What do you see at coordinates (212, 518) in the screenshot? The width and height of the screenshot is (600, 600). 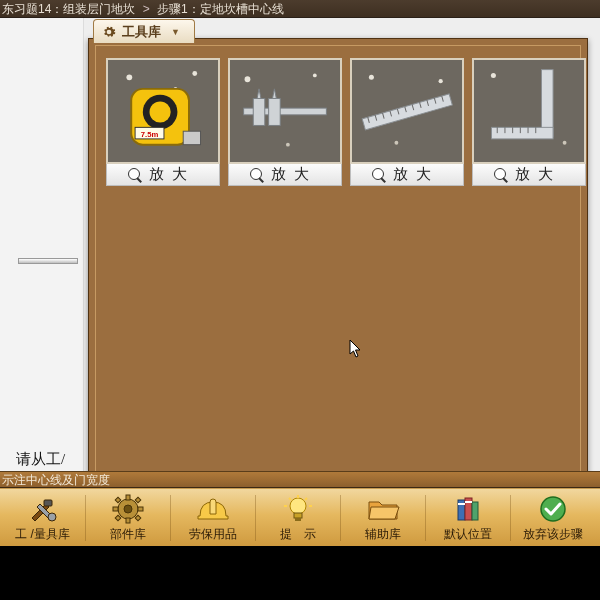 I see `toolbar-btn-ppe: 劳保用品` at bounding box center [212, 518].